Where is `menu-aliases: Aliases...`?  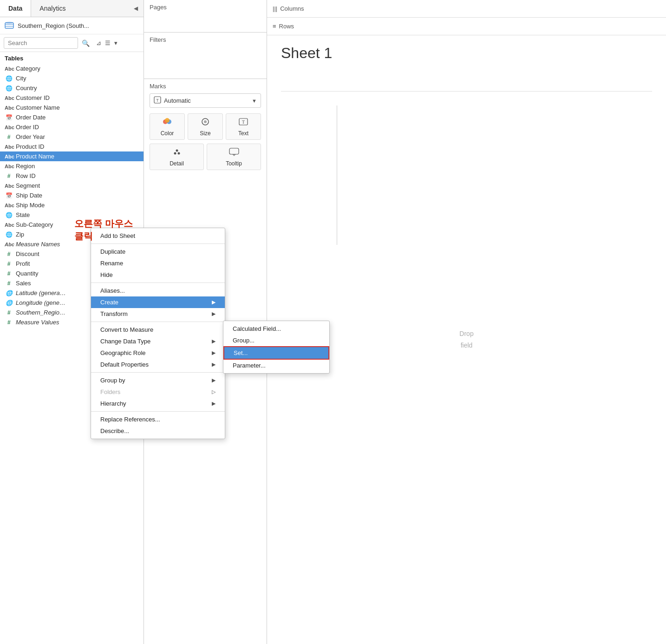
menu-aliases: Aliases... is located at coordinates (158, 291).